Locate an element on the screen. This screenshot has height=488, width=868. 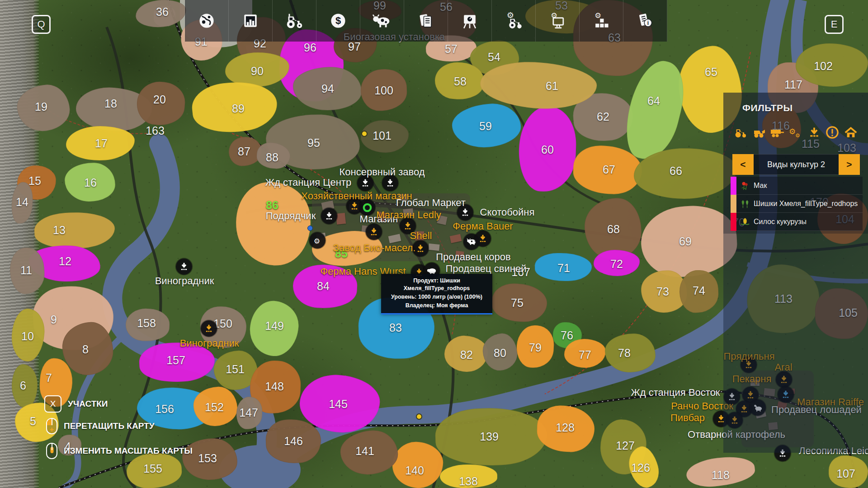
filter-alert-icon is located at coordinates (832, 132).